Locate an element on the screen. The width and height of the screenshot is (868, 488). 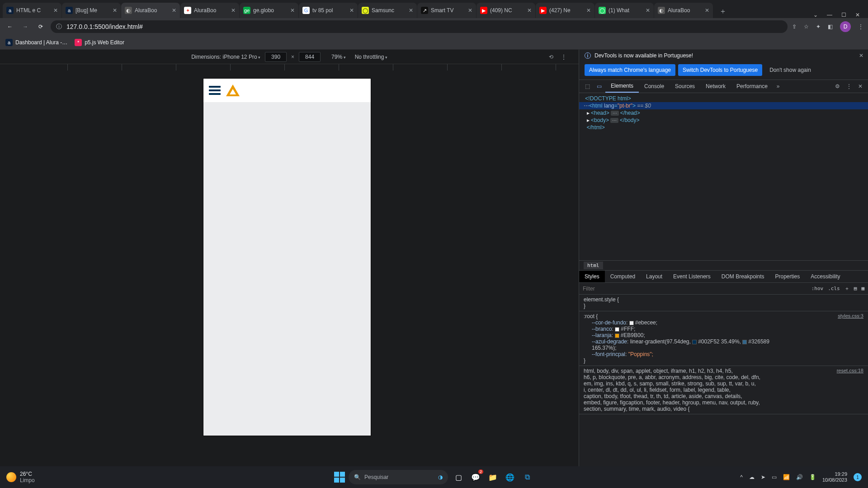
styles-subtab: Styles is located at coordinates (592, 277).